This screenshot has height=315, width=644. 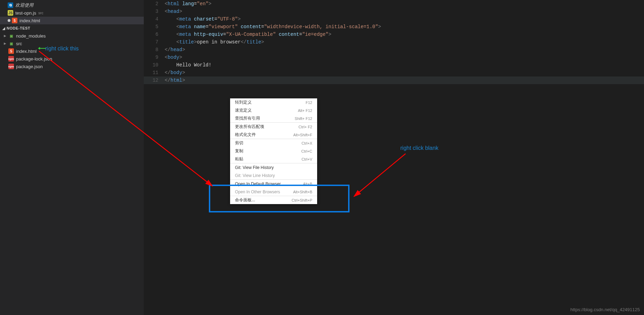 I want to click on line-number: 7, so click(x=154, y=42).